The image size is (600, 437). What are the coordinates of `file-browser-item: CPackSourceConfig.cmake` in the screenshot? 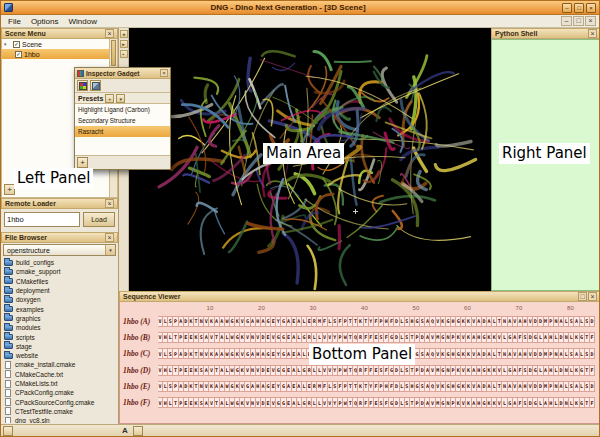 It's located at (60, 402).